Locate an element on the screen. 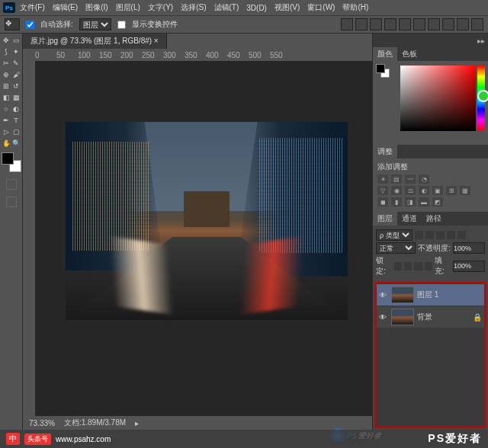  gradient-map-icon: ▬ is located at coordinates (424, 202).